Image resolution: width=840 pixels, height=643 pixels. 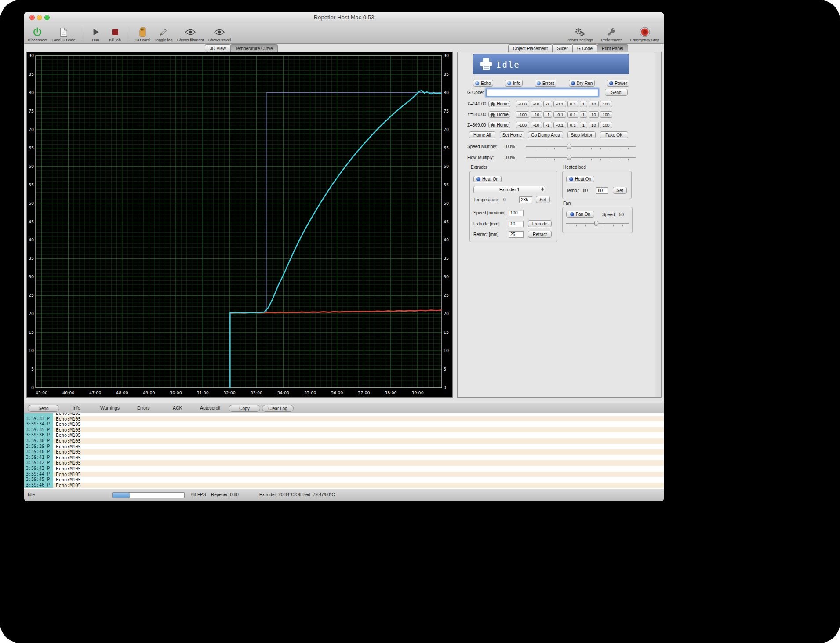 What do you see at coordinates (580, 34) in the screenshot?
I see `printer-settings-button: Printer settings` at bounding box center [580, 34].